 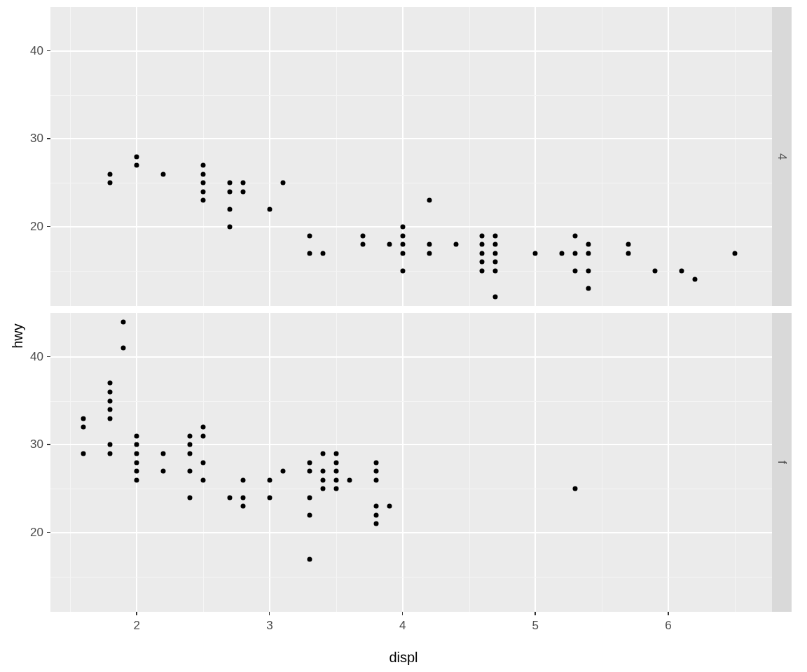 What do you see at coordinates (668, 626) in the screenshot?
I see `x-tick-label: 6` at bounding box center [668, 626].